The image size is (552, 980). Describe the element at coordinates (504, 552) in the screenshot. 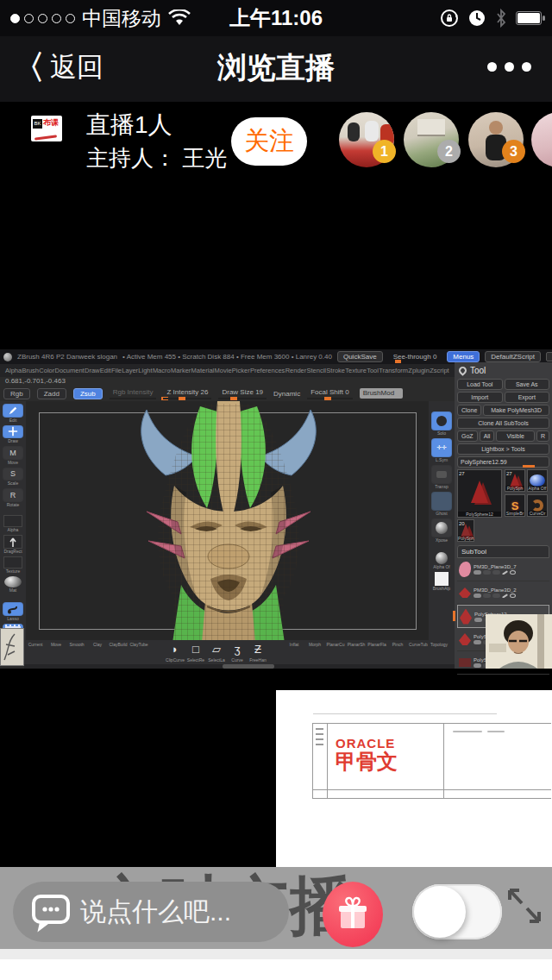

I see `subtool-header: SubTool` at that location.